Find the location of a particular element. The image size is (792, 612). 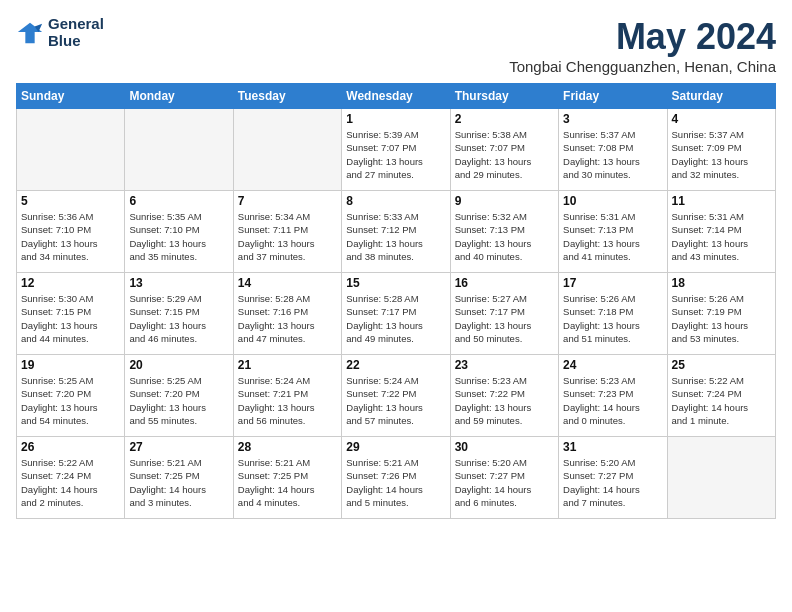

day-number: 13 is located at coordinates (178, 283).